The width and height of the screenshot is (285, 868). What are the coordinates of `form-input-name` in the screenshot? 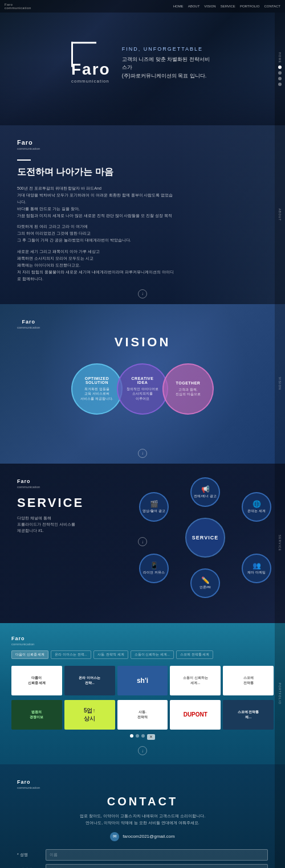 It's located at (157, 855).